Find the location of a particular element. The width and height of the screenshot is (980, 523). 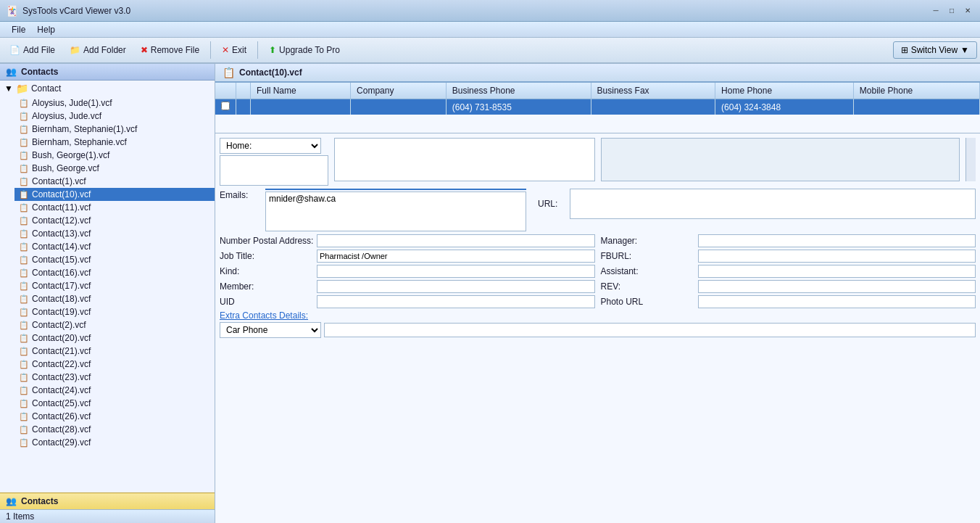

tree-item: 📋 Contact(29).vcf is located at coordinates (115, 442).